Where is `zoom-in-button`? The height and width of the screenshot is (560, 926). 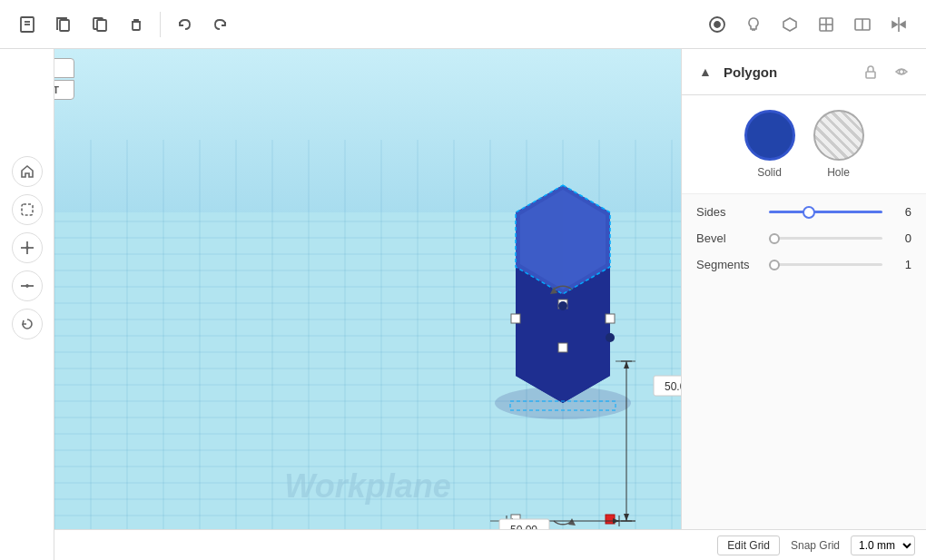
zoom-in-button is located at coordinates (27, 248).